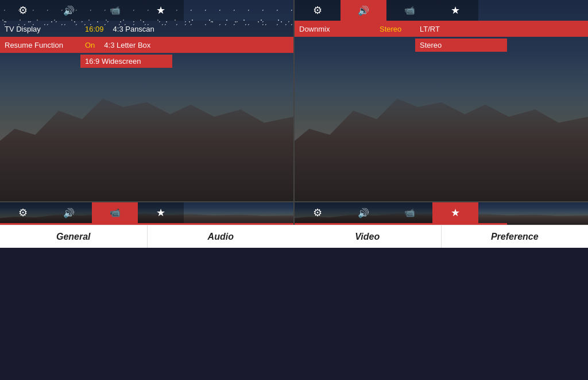  Describe the element at coordinates (23, 10) in the screenshot. I see `general-tab-gear: ⚙` at that location.